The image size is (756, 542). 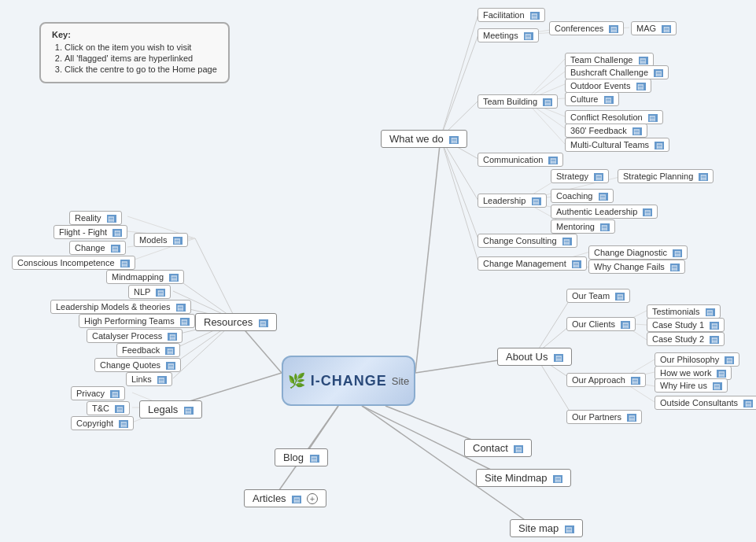 What do you see at coordinates (236, 323) in the screenshot?
I see `branch-resources: Resources ▤` at bounding box center [236, 323].